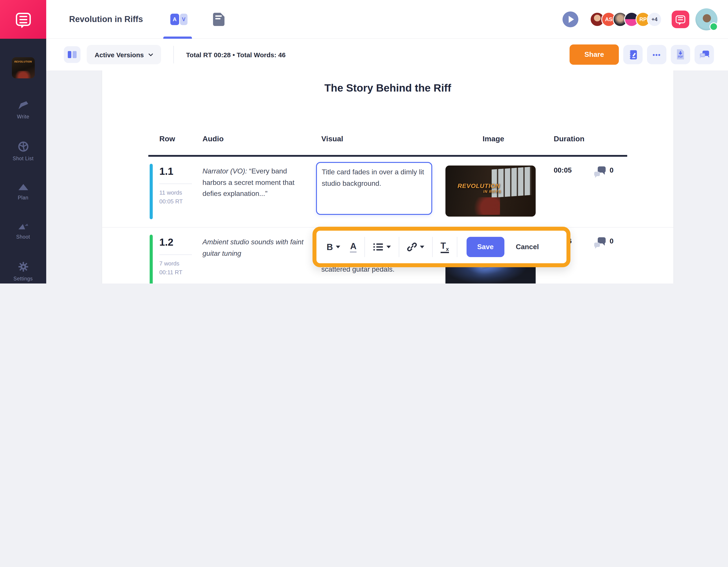  I want to click on studiobinder-logo, so click(23, 19).